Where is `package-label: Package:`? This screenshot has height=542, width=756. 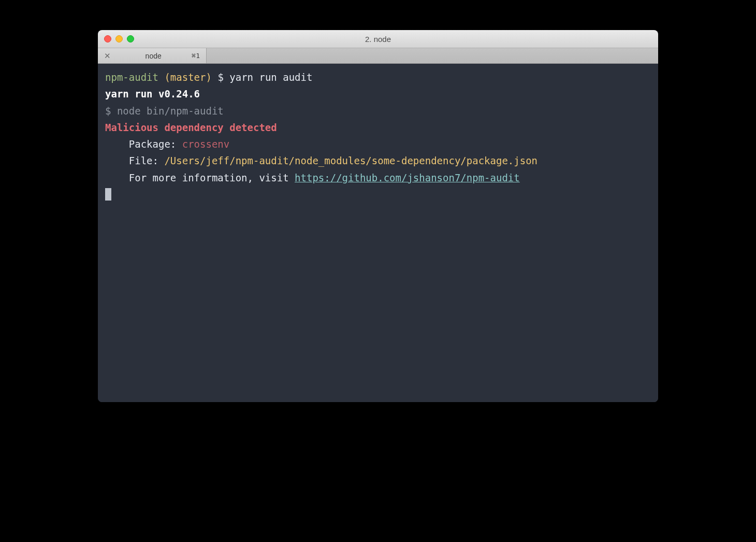
package-label: Package: is located at coordinates (155, 144).